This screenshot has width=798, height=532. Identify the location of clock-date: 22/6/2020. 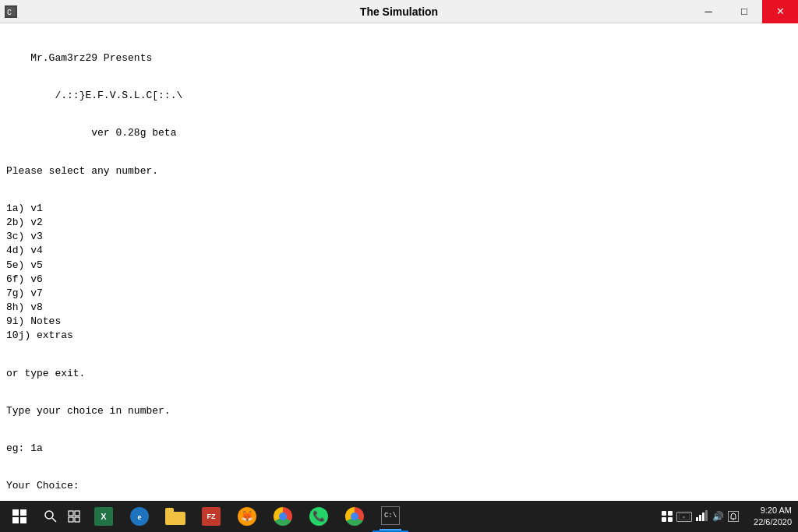
(768, 522).